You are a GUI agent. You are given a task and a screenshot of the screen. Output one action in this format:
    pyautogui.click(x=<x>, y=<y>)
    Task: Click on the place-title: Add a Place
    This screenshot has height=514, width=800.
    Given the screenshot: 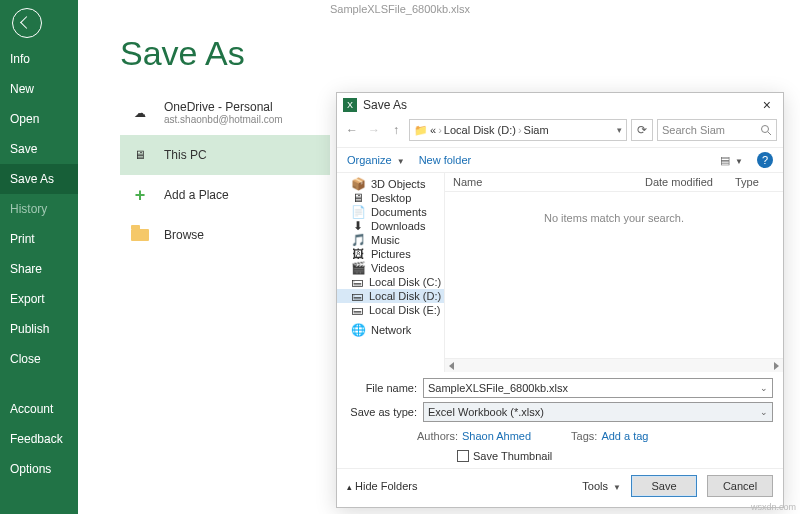 What is the action you would take?
    pyautogui.click(x=196, y=195)
    